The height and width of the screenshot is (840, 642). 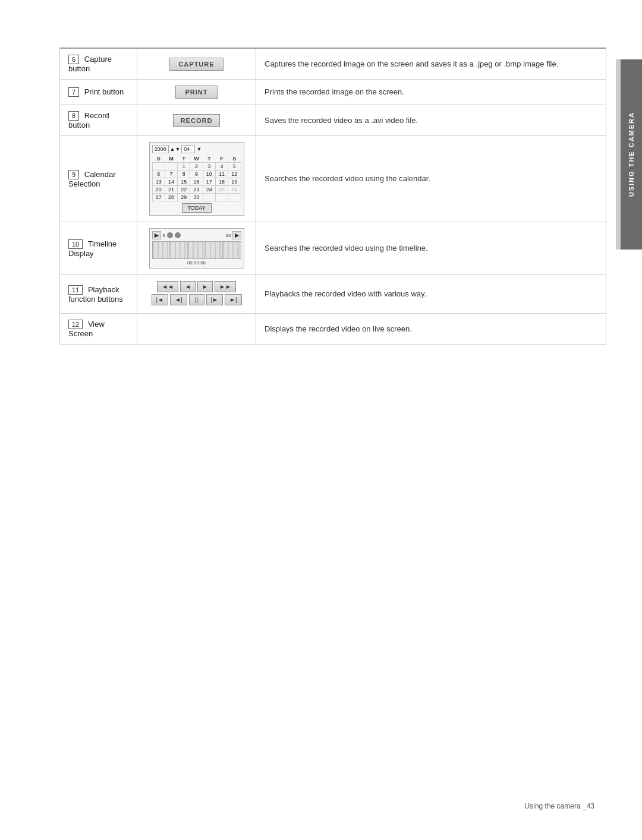 I want to click on cell-desc-print: Prints the recorded image on the screen., so click(x=432, y=93).